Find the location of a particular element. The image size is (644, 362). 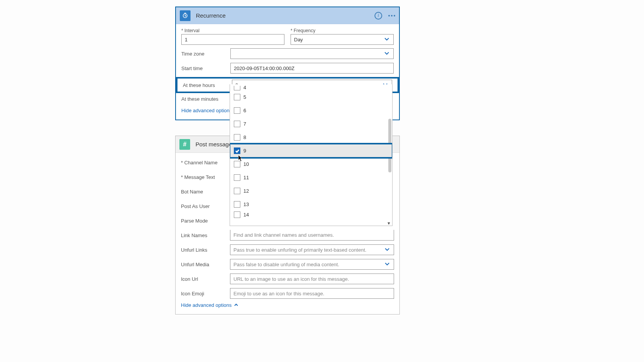

interval-input: 1 is located at coordinates (233, 39).